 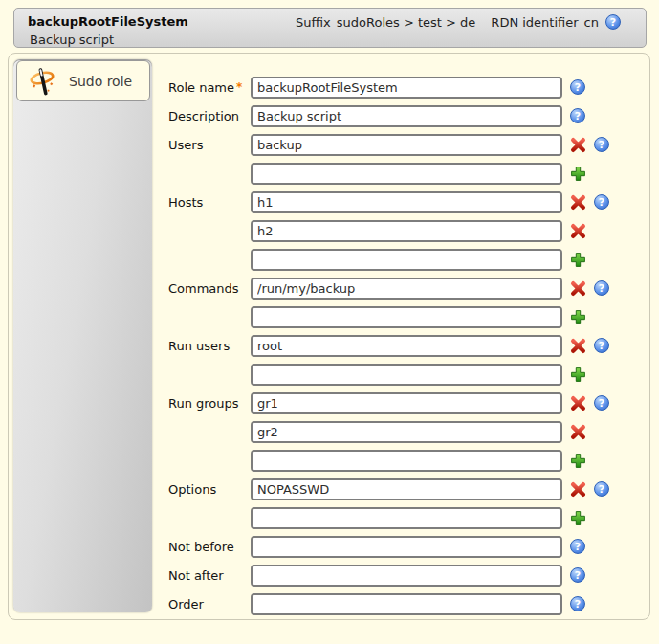 I want to click on not-before-help-button: ?, so click(x=578, y=546).